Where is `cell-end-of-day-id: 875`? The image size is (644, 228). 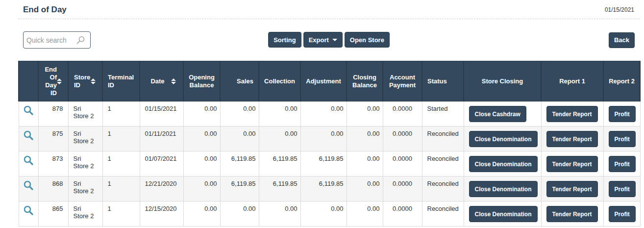
cell-end-of-day-id: 875 is located at coordinates (53, 139).